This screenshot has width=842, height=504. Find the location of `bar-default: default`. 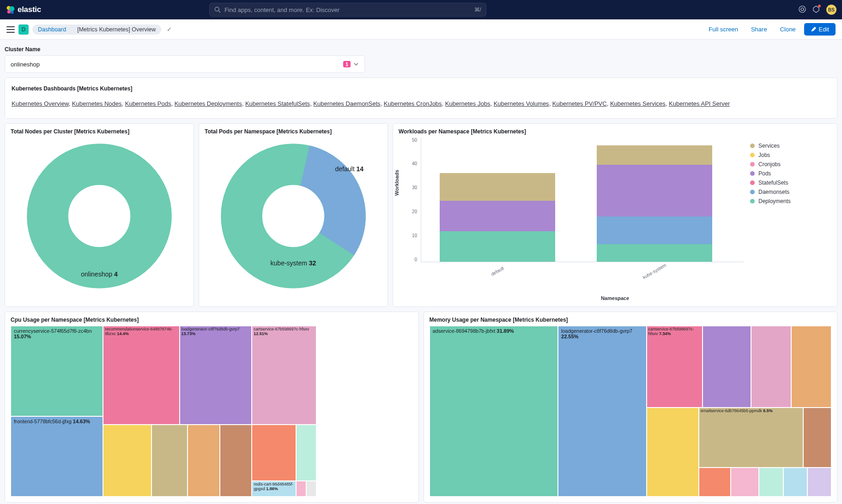

bar-default: default is located at coordinates (497, 217).